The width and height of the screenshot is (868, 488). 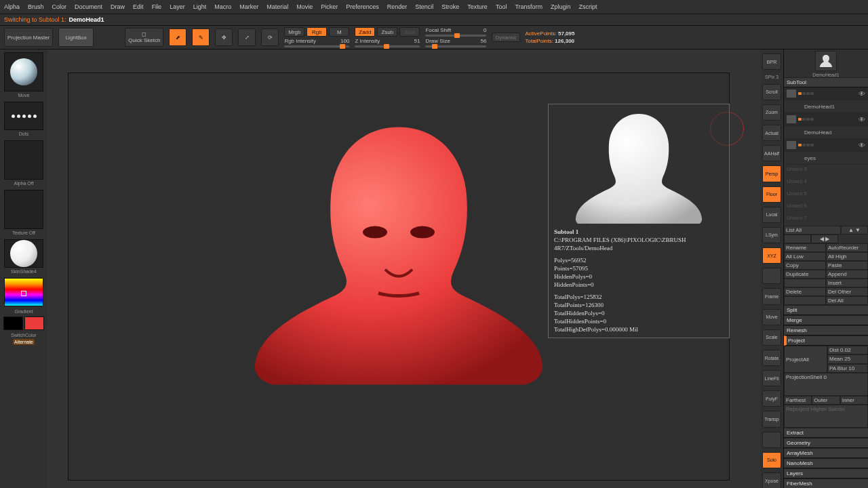 I want to click on rstrip-persp: Persp, so click(x=772, y=174).